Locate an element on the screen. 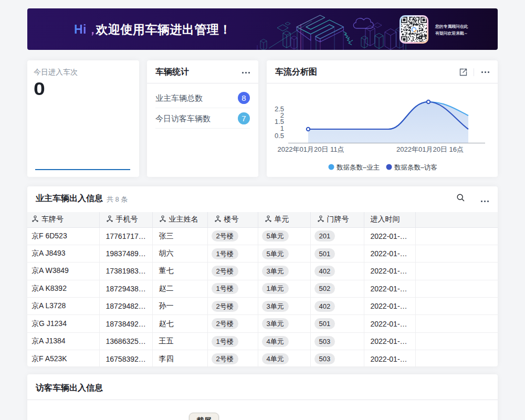 Image resolution: width=525 pixels, height=420 pixels. svg-text: 数据条数–业主 is located at coordinates (358, 167).